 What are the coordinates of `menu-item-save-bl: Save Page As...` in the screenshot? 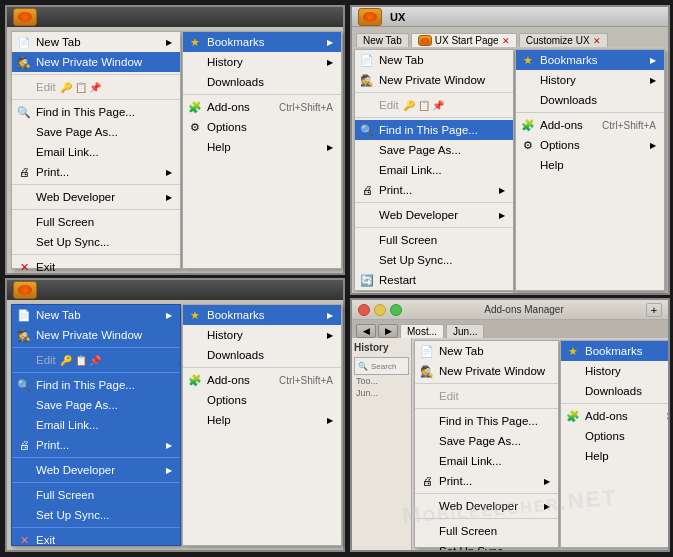 It's located at (96, 405).